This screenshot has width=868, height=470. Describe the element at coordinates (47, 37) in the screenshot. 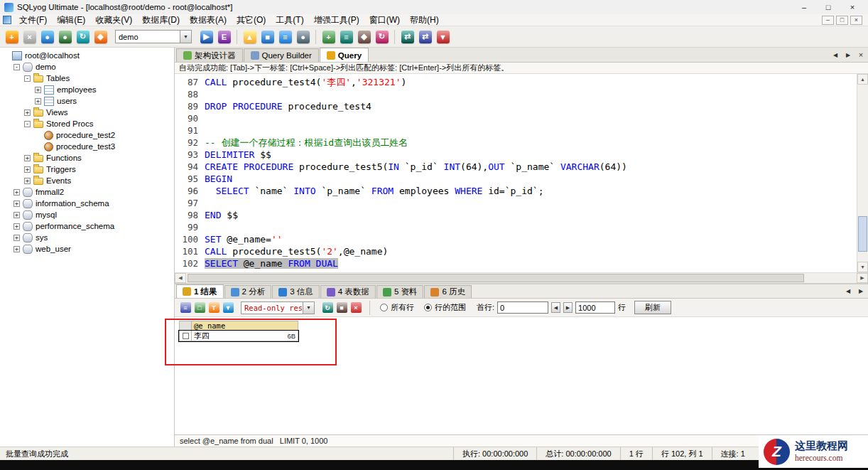

I see `web-home-icon: ●` at that location.